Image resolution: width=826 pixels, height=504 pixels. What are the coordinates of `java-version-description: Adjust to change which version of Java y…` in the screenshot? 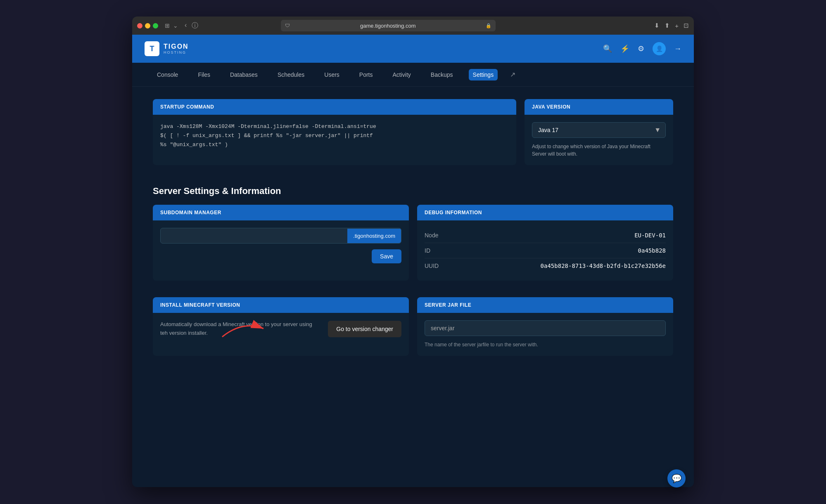 It's located at (599, 150).